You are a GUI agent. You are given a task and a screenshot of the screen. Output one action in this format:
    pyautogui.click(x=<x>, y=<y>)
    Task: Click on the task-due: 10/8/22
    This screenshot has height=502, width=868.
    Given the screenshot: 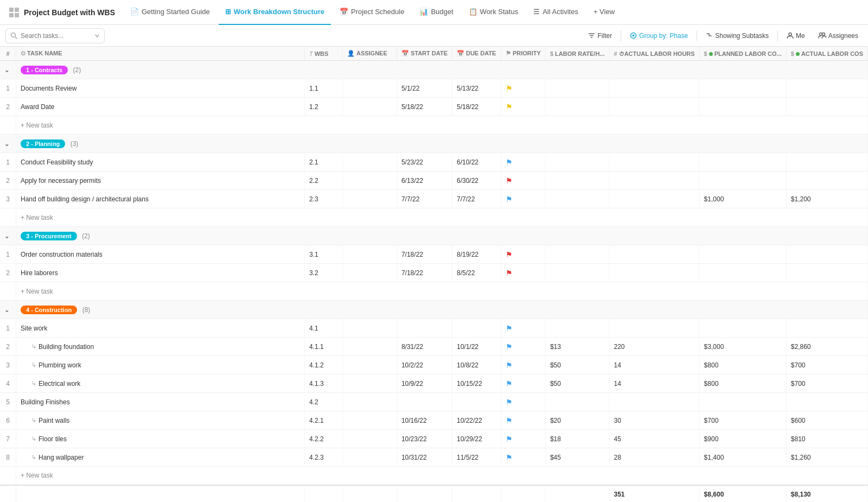 What is the action you would take?
    pyautogui.click(x=476, y=365)
    